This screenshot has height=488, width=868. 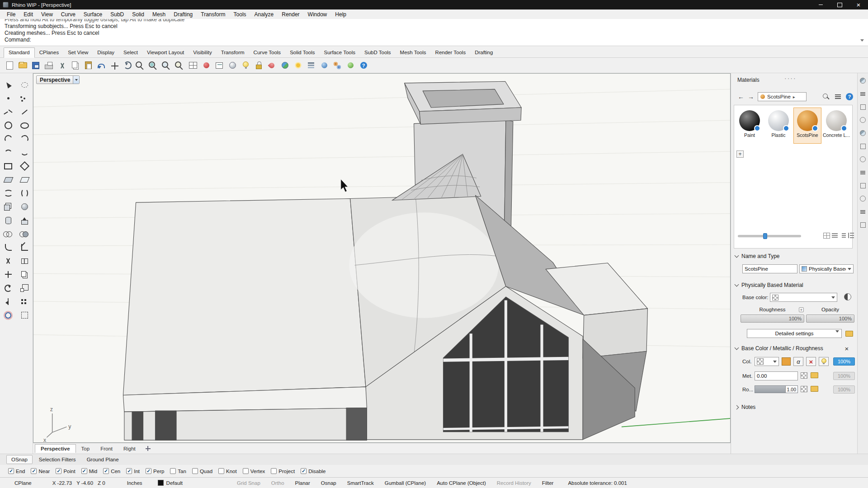 I want to click on gumball-icon, so click(x=8, y=315).